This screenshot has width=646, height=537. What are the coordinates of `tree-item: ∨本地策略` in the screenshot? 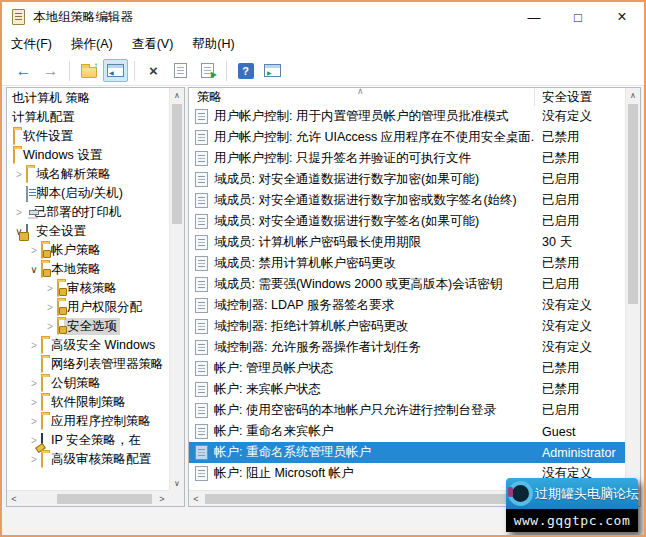 It's located at (88, 270).